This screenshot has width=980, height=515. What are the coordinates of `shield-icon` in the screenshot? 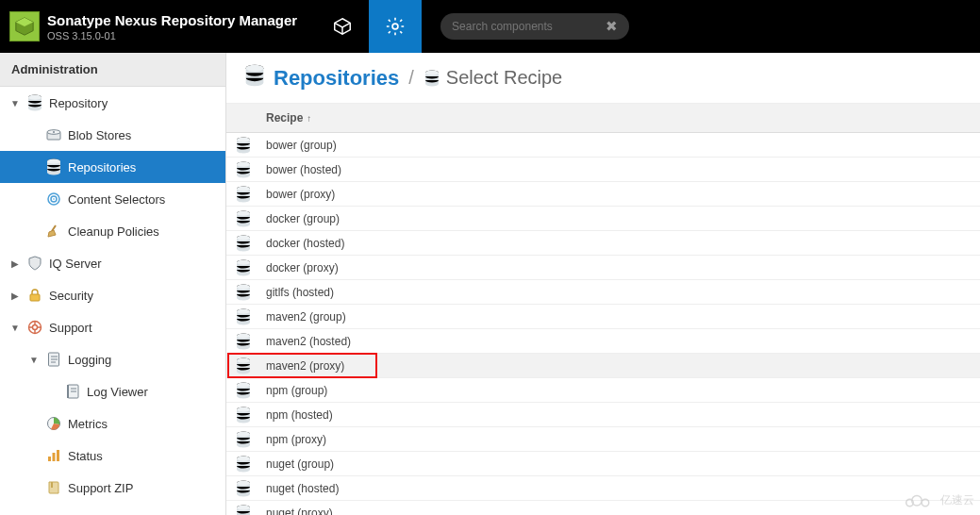 It's located at (35, 263).